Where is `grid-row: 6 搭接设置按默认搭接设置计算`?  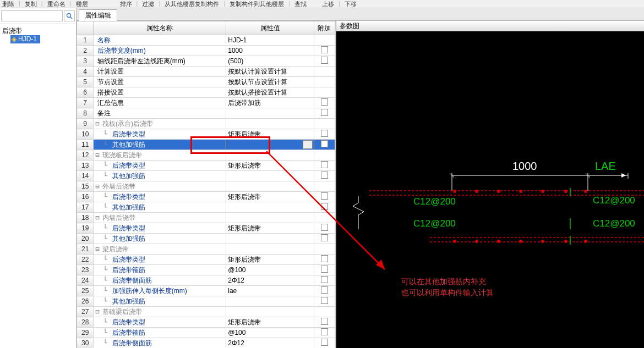
grid-row: 6 搭接设置按默认搭接设置计算 is located at coordinates (206, 92).